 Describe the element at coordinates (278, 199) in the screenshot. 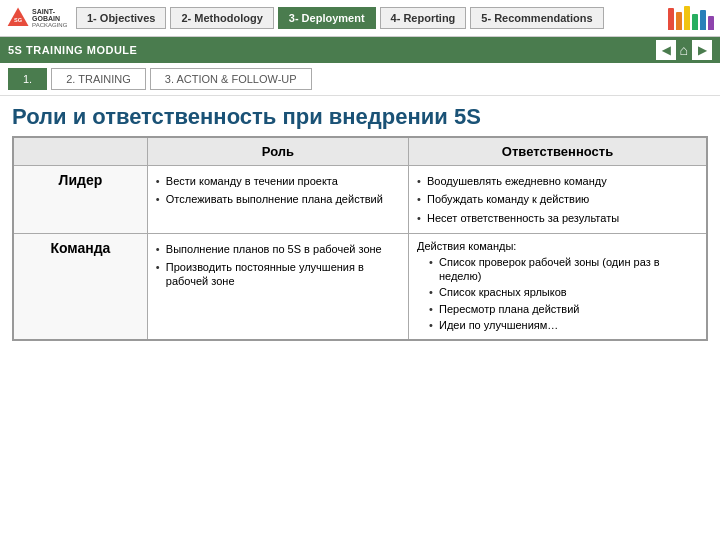

I see `list-item: Отслеживать выполнение плана действий` at that location.